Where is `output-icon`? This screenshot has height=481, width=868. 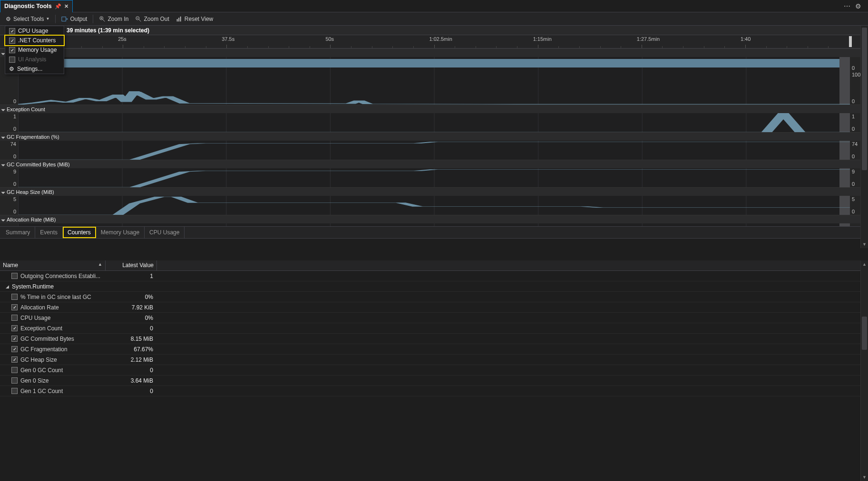 output-icon is located at coordinates (65, 19).